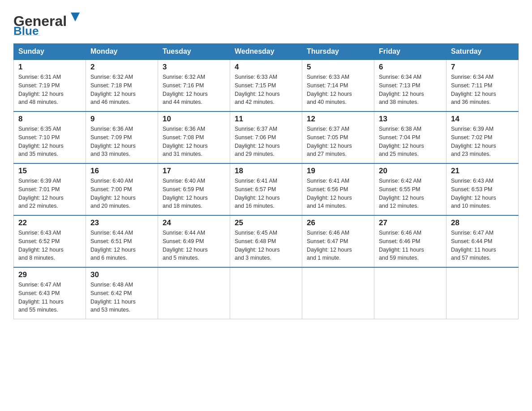 The width and height of the screenshot is (532, 411). I want to click on day-info: Sunrise: 6:43 AMSunset: 6:52 PMDaylight:…, so click(50, 245).